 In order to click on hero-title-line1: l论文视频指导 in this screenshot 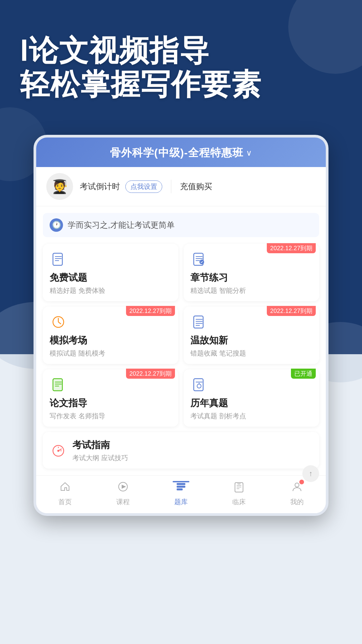, I will do `click(181, 50)`.